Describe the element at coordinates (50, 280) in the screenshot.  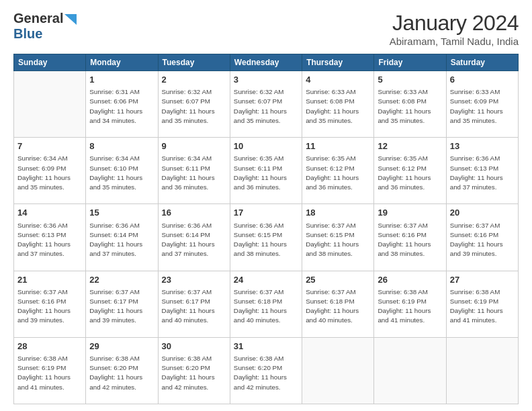
I see `day-number: 21` at that location.